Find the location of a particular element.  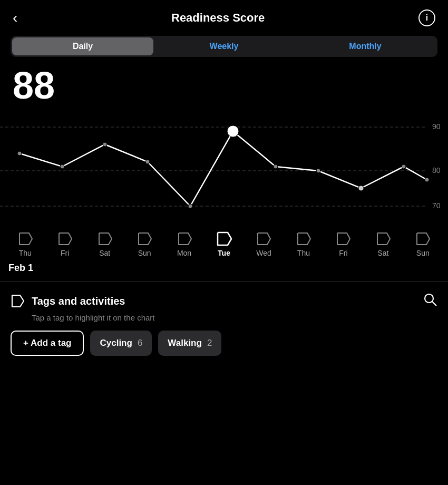

day-label-fri-2: Fri is located at coordinates (343, 253).